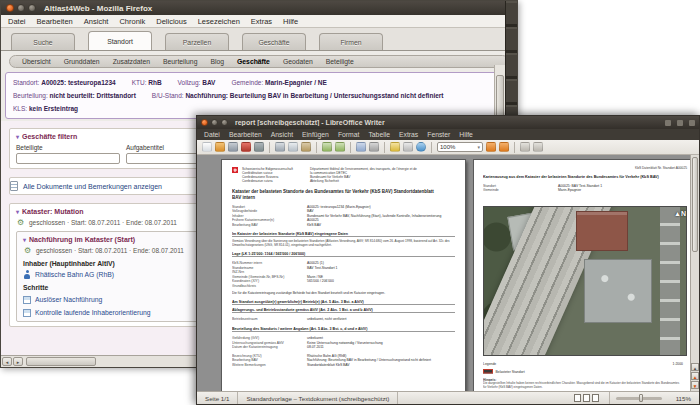 The image size is (700, 405). What do you see at coordinates (43, 42) in the screenshot?
I see `tab-suche: Suche` at bounding box center [43, 42].